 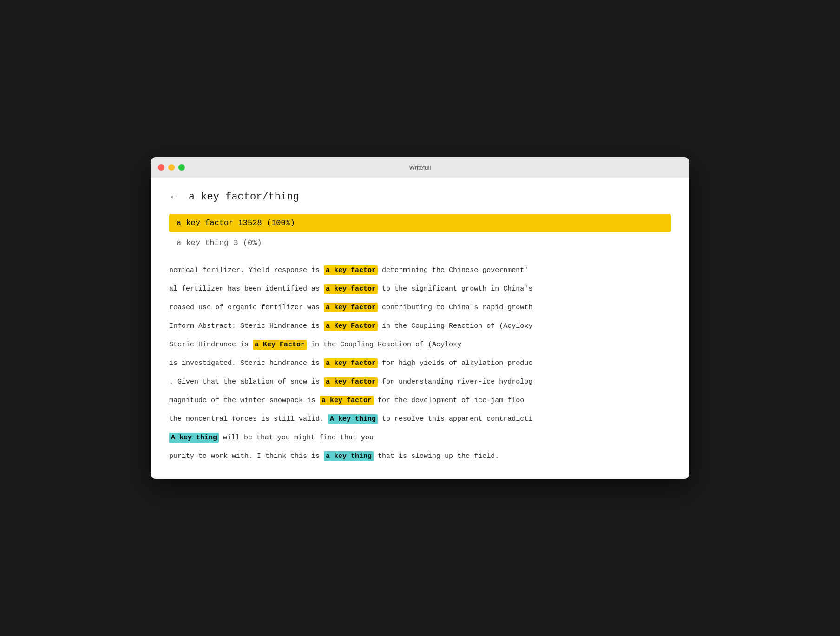 I want to click on concordance-line: magnitude of the winter snowpack is a ke…, so click(x=420, y=401).